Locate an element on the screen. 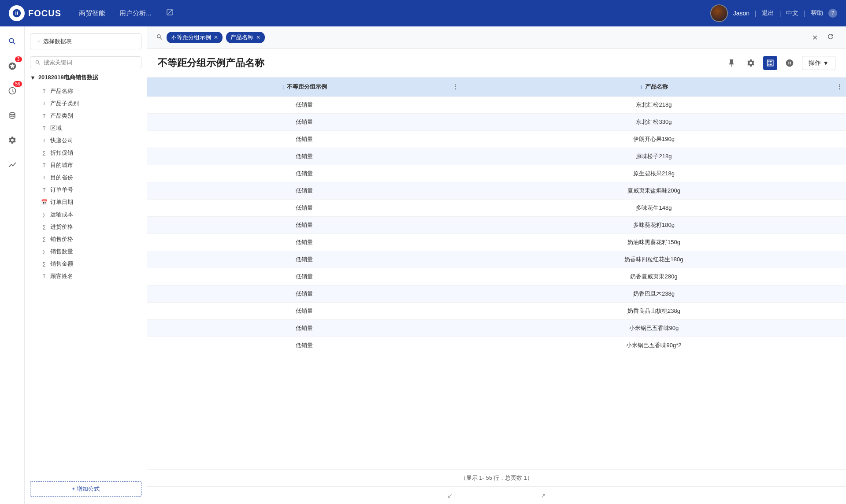 Image resolution: width=846 pixels, height=504 pixels. tree-section: ▼ 20182019电商销售数据 T产品名称T产品子类别T产品类别T区域T快递公… is located at coordinates (85, 275).